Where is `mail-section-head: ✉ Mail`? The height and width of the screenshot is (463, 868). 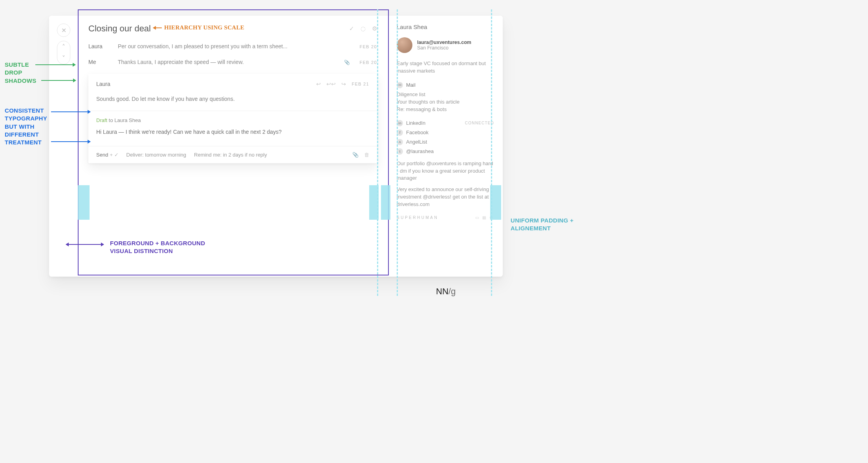
mail-section-head: ✉ Mail is located at coordinates (445, 85).